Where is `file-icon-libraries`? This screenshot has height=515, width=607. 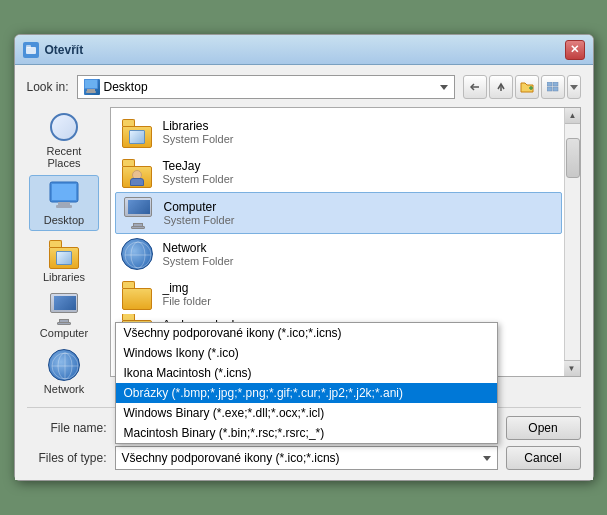 file-icon-libraries is located at coordinates (137, 132).